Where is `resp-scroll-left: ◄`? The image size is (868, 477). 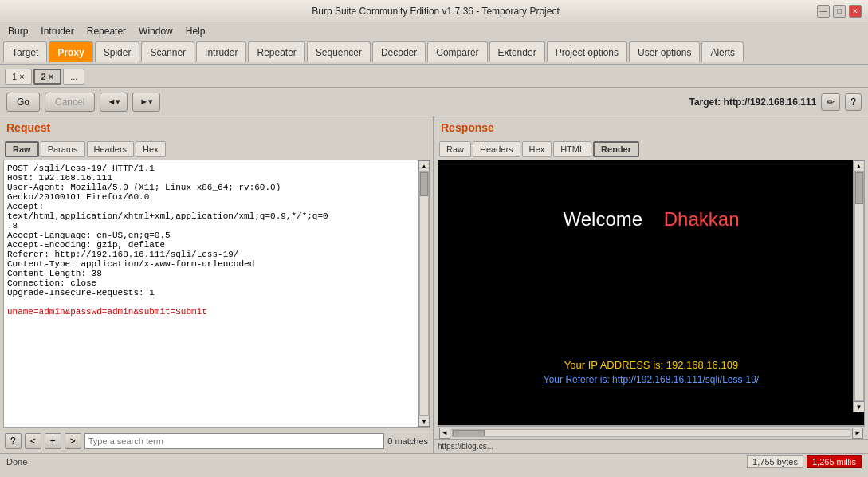 resp-scroll-left: ◄ is located at coordinates (445, 433).